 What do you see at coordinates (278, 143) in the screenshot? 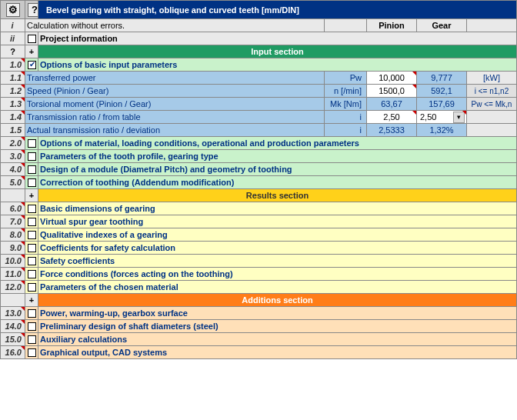
I see `r2-0-label: Options of material, loading conditions,…` at bounding box center [278, 143].